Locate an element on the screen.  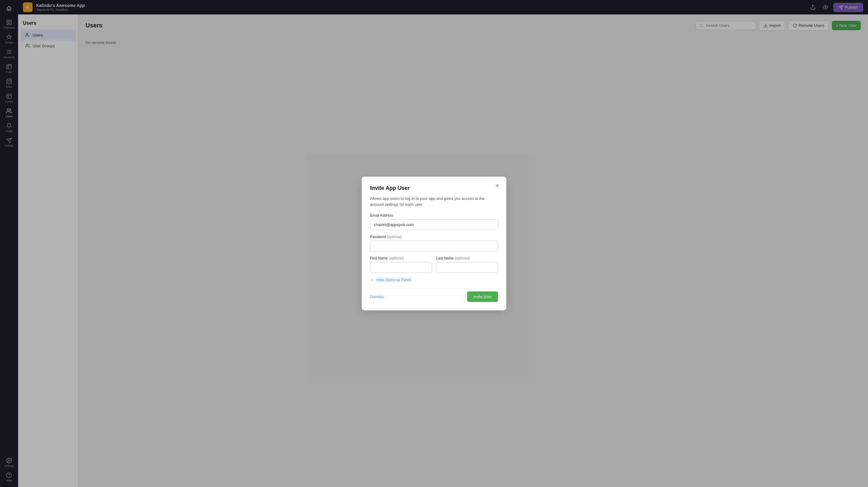
chevron-up-icon is located at coordinates (372, 280).